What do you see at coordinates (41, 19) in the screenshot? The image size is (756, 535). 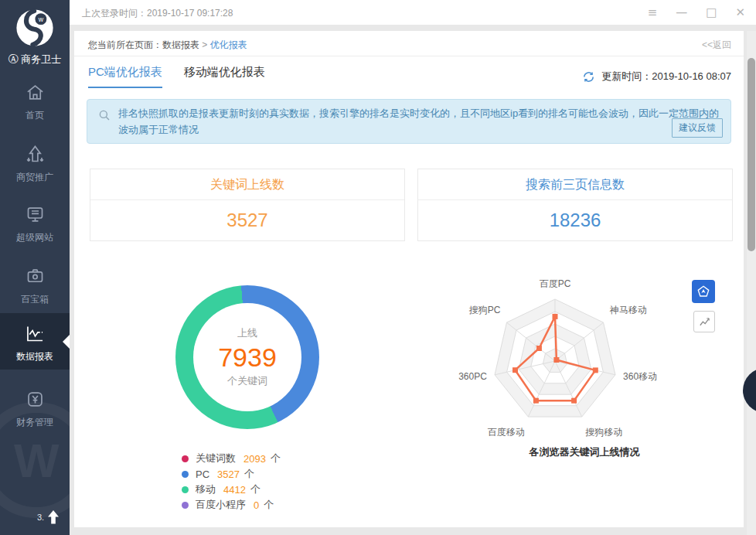 I see `svg-text: w` at bounding box center [41, 19].